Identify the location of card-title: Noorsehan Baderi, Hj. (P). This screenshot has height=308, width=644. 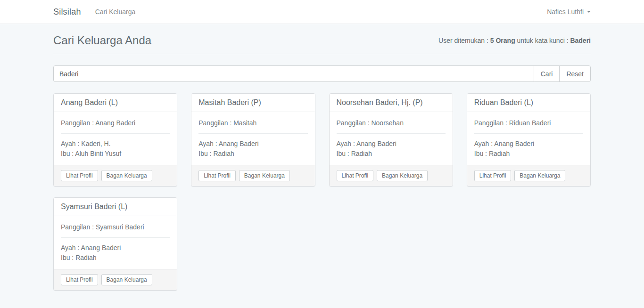
(391, 103).